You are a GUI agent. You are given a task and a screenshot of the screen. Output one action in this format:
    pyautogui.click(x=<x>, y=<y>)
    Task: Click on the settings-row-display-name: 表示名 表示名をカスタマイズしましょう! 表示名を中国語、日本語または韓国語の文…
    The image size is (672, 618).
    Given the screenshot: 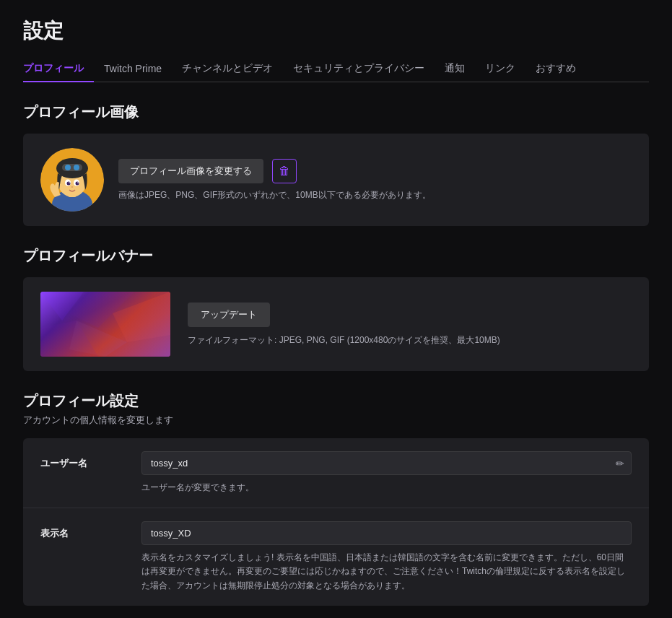 What is the action you would take?
    pyautogui.click(x=336, y=557)
    